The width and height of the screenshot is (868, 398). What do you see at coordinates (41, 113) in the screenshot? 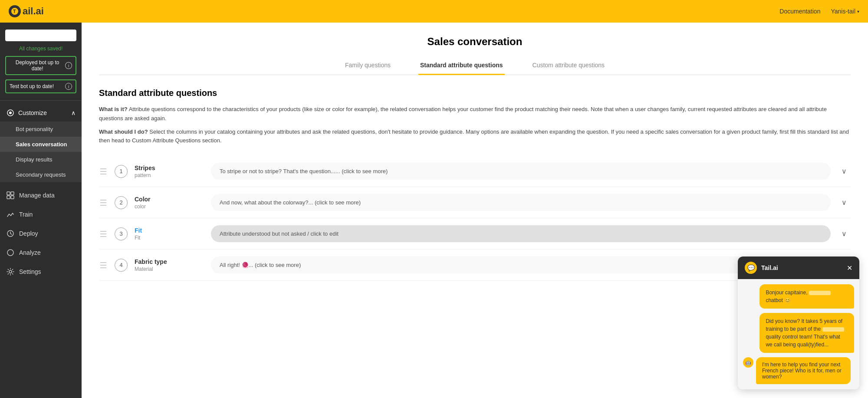
I see `customize-header: Customize ∧` at bounding box center [41, 113].